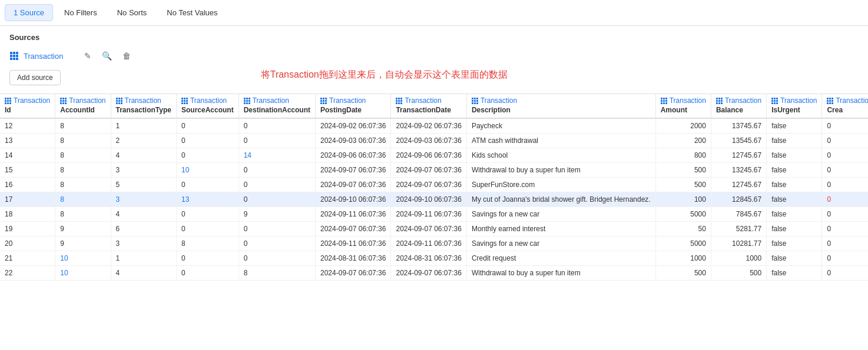  I want to click on source-name: Transaction, so click(44, 56).